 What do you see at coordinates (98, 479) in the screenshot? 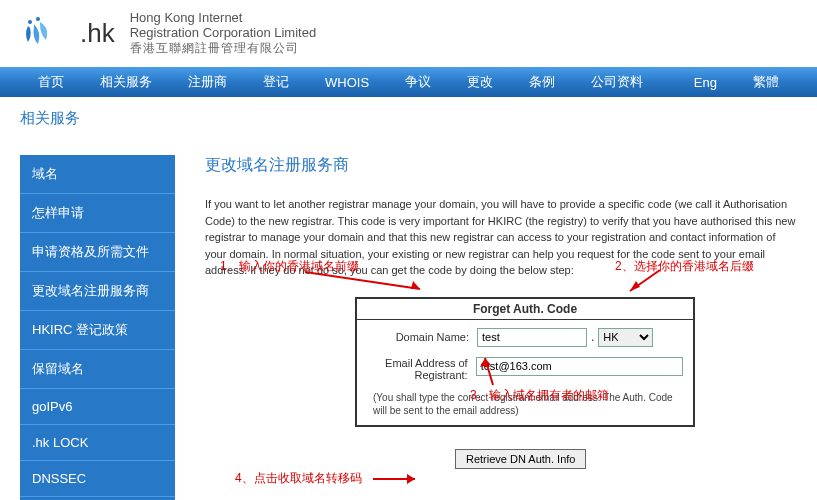
I see `sidebar-item-dnssec: DNSSEC` at bounding box center [98, 479].